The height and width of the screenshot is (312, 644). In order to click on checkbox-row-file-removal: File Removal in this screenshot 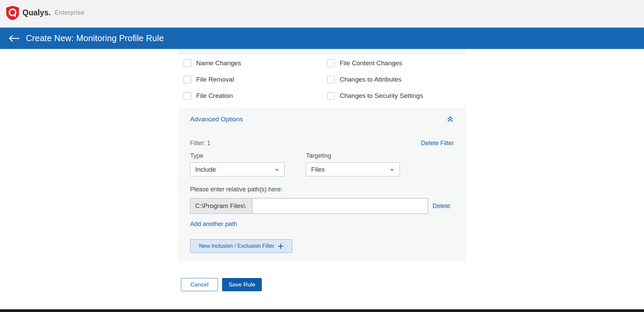, I will do `click(255, 80)`.